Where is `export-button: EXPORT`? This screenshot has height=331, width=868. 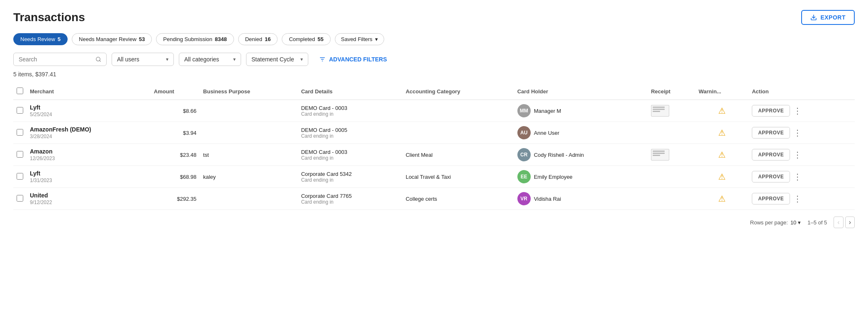
export-button: EXPORT is located at coordinates (828, 17).